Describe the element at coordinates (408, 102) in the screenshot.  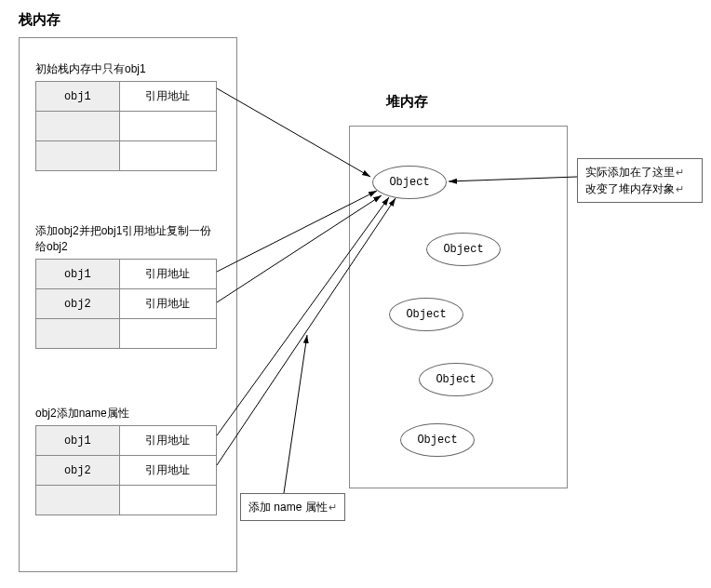
I see `heap-memory-title: 堆内存` at that location.